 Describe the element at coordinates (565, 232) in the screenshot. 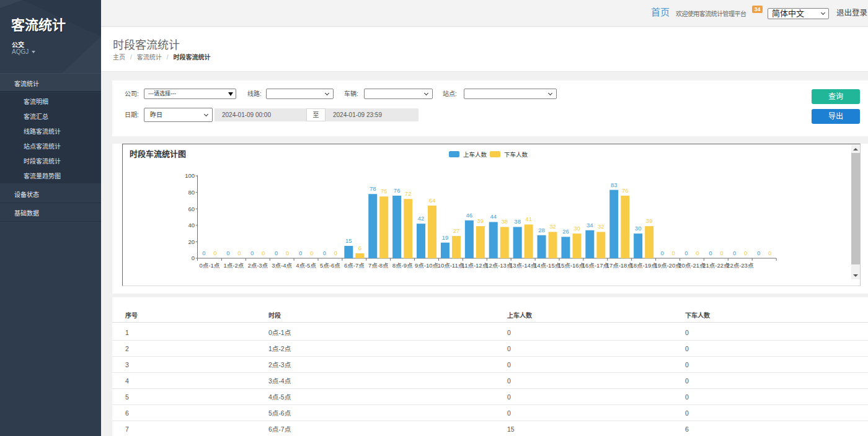

I see `svg-text: 26` at that location.